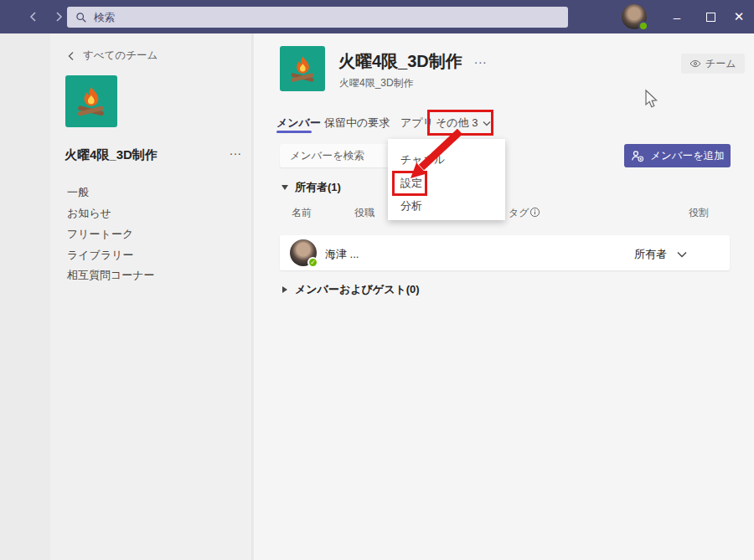 This screenshot has height=560, width=754. Describe the element at coordinates (59, 17) in the screenshot. I see `forward-icon` at that location.